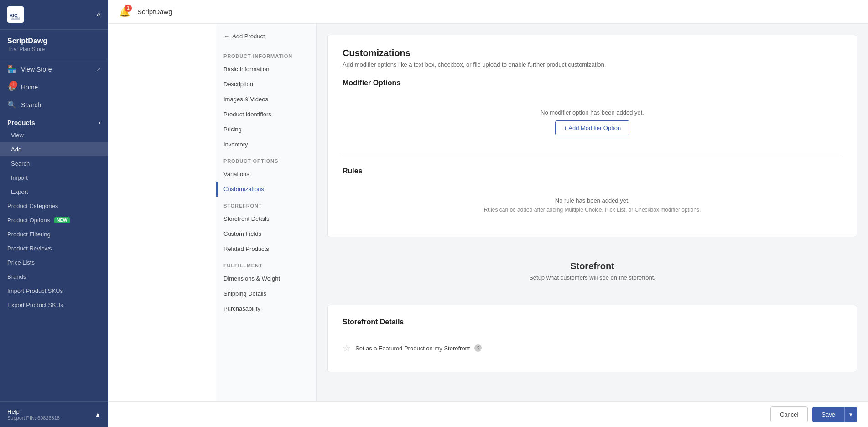  Describe the element at coordinates (54, 41) in the screenshot. I see `store-name: ScriptDawg` at that location.